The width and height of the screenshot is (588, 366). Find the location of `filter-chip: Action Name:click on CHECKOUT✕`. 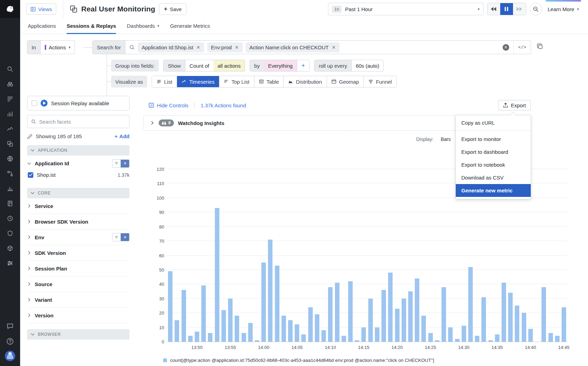

filter-chip: Action Name:click on CHECKOUT✕ is located at coordinates (293, 47).